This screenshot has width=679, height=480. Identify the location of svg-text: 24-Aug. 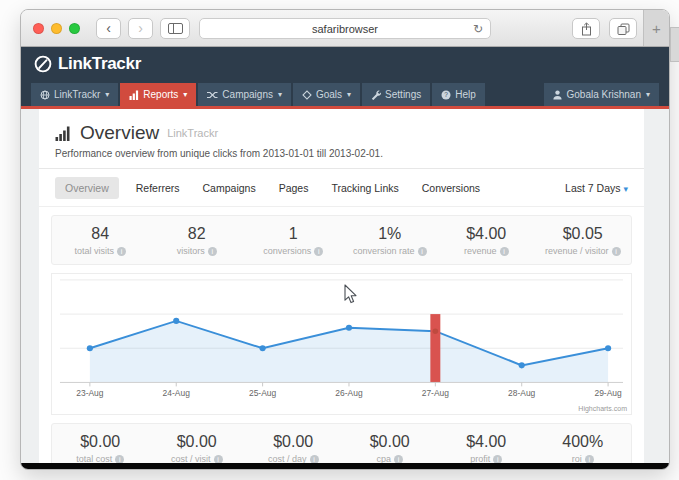
(177, 393).